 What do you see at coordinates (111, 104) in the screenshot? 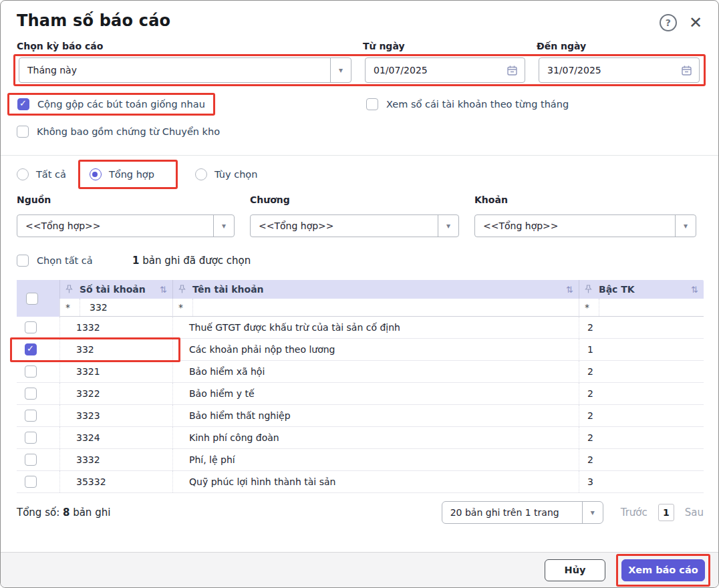
I see `annotation-merge-checkbox: Cộng gộp các bút toán giống nhau` at bounding box center [111, 104].